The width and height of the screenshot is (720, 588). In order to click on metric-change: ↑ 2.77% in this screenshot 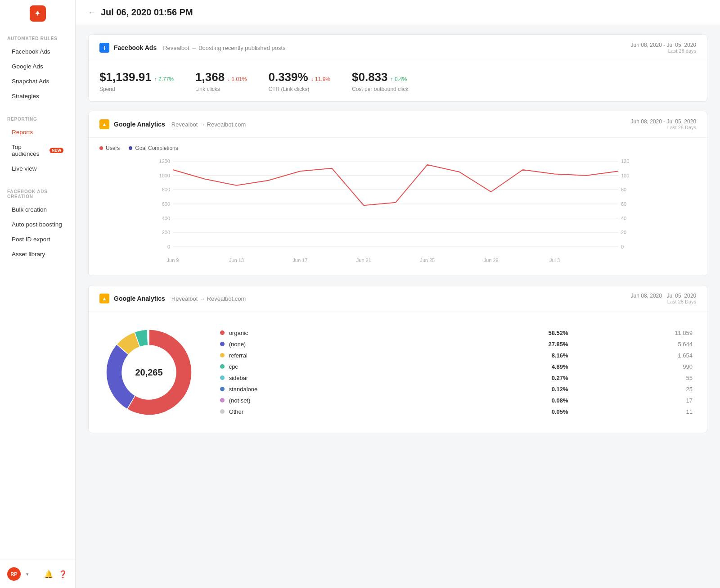, I will do `click(164, 79)`.